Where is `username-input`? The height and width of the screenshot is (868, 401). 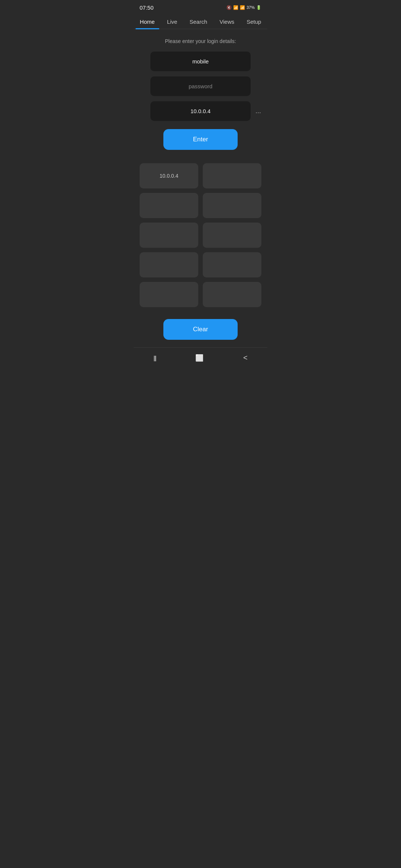 username-input is located at coordinates (200, 62).